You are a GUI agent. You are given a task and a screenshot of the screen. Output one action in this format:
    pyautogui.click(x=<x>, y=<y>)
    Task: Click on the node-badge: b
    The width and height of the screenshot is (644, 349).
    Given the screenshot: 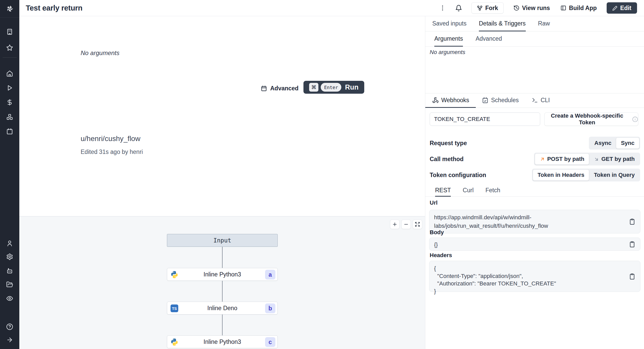 What is the action you would take?
    pyautogui.click(x=270, y=308)
    